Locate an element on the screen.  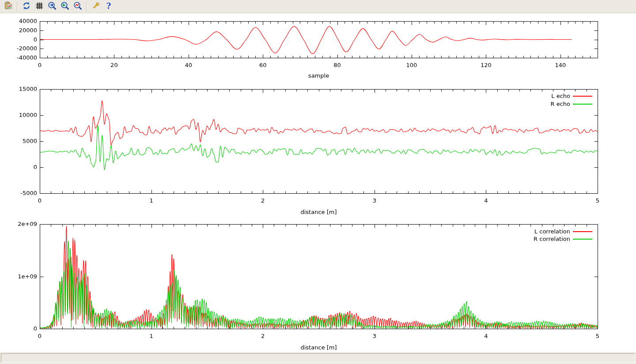
magnifier-autoscale-icon is located at coordinates (78, 6).